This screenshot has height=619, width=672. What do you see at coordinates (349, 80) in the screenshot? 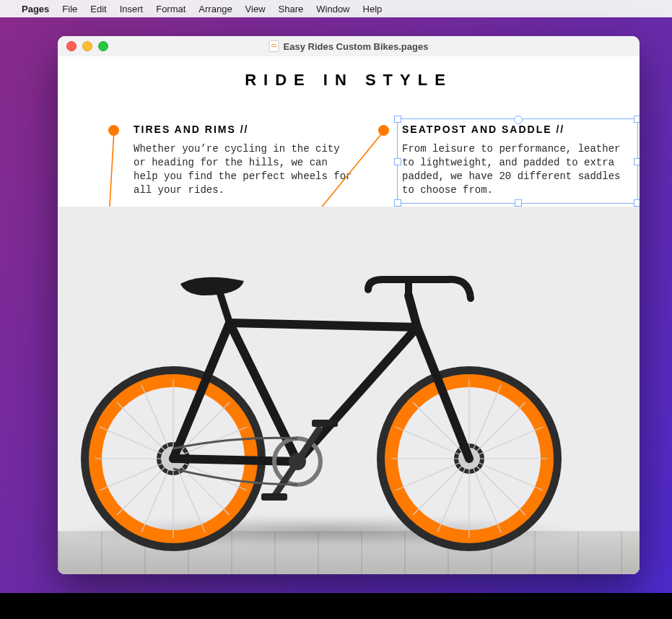
I see `page-title: RIDE IN STYLE` at bounding box center [349, 80].